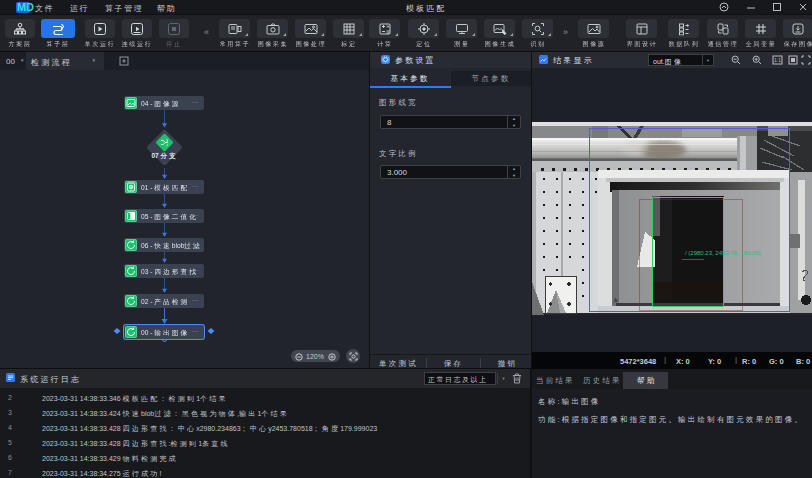 This screenshot has width=812, height=478. Describe the element at coordinates (165, 162) in the screenshot. I see `svg-text:…: …` at that location.